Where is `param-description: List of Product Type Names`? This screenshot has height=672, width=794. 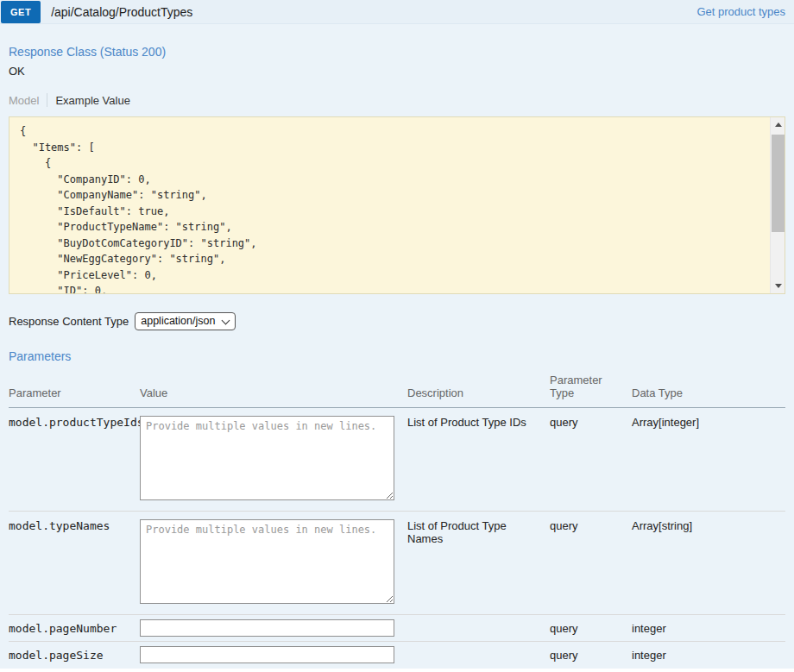
param-description: List of Product Type Names is located at coordinates (478, 563).